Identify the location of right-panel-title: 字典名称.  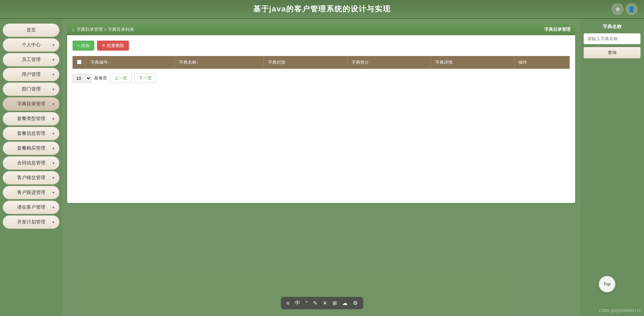
(612, 27).